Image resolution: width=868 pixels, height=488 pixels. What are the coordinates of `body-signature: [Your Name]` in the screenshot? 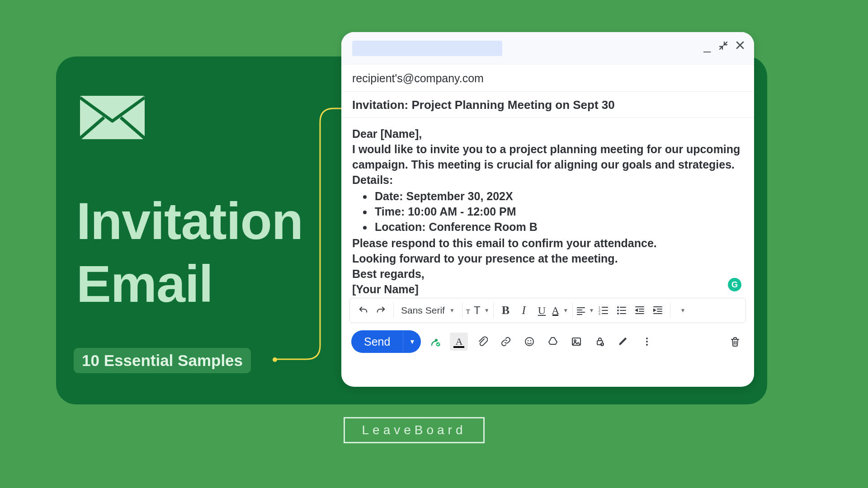 It's located at (548, 289).